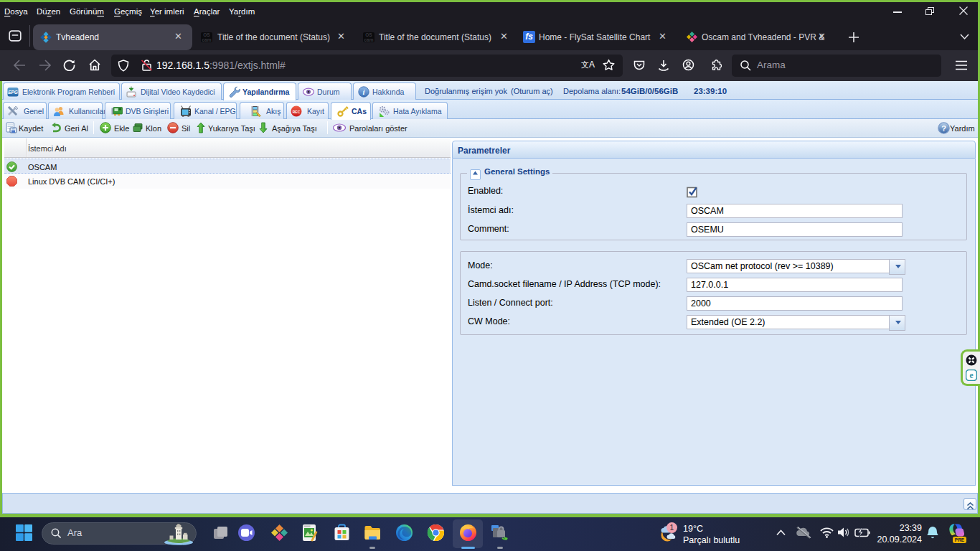 The image size is (980, 551). I want to click on svg-text: e, so click(971, 375).